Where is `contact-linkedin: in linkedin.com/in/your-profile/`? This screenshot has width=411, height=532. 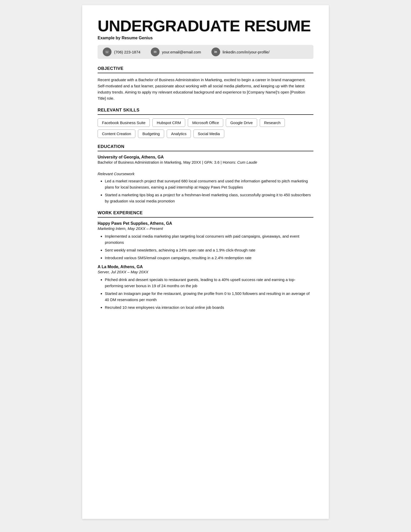 contact-linkedin: in linkedin.com/in/your-profile/ is located at coordinates (240, 52).